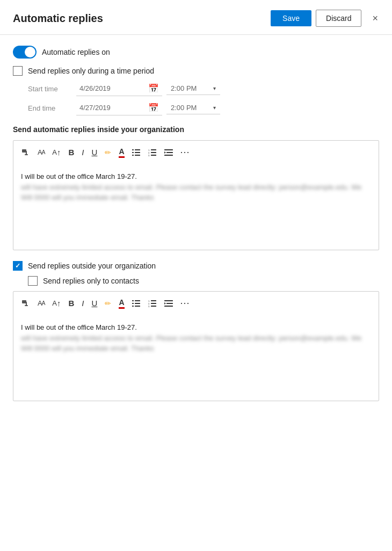  Describe the element at coordinates (196, 303) in the screenshot. I see `outside-org-toolbar: AA A↑ B I U ✏ A` at that location.